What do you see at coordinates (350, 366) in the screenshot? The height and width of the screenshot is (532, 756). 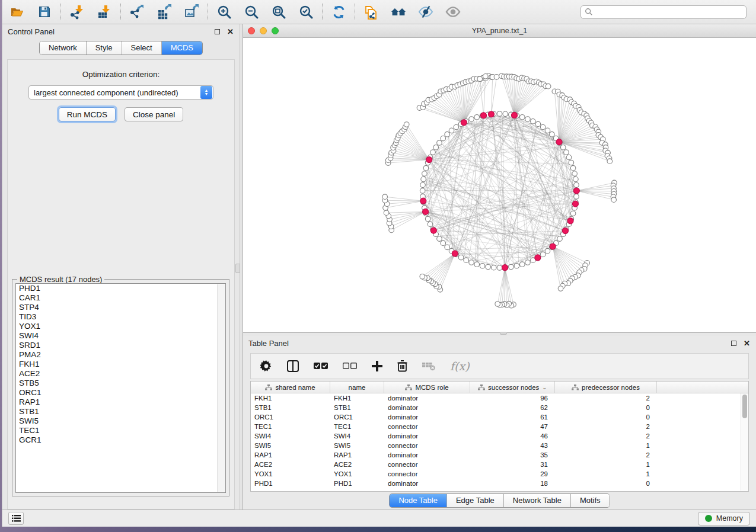 I see `clear-selection-button` at bounding box center [350, 366].